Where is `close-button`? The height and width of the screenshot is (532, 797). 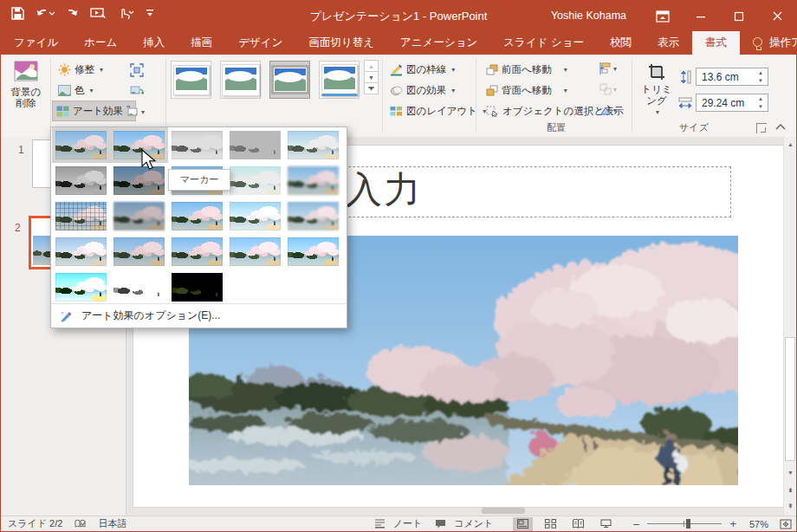 close-button is located at coordinates (777, 16).